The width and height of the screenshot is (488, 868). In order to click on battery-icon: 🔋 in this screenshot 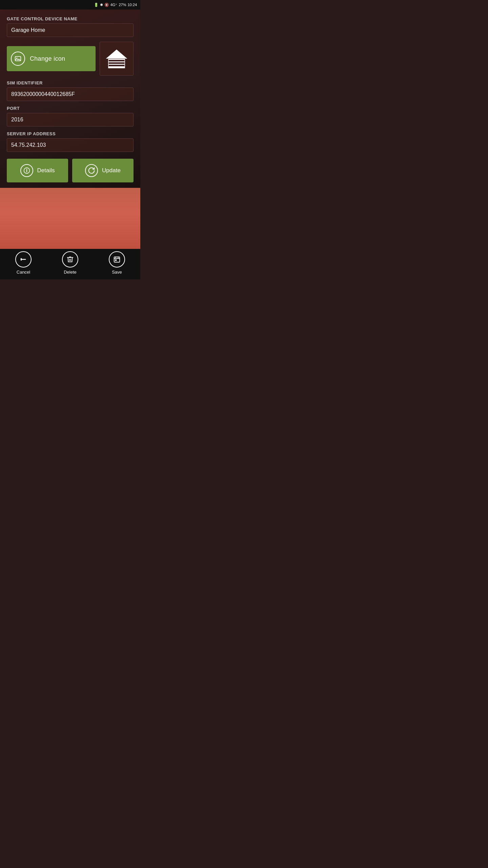, I will do `click(96, 5)`.